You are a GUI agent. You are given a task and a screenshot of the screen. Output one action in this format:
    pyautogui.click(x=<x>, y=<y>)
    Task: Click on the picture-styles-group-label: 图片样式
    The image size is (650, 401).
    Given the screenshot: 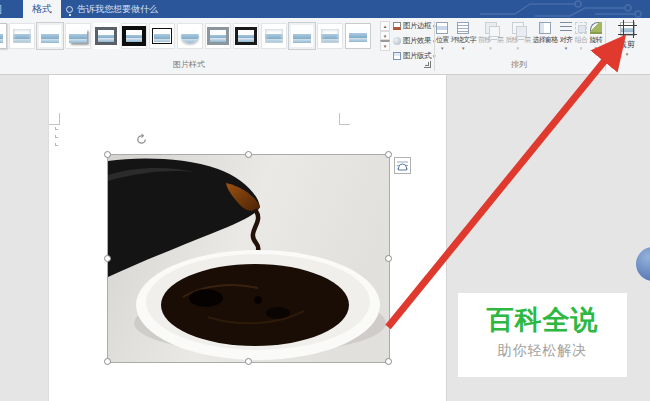 What is the action you would take?
    pyautogui.click(x=189, y=64)
    